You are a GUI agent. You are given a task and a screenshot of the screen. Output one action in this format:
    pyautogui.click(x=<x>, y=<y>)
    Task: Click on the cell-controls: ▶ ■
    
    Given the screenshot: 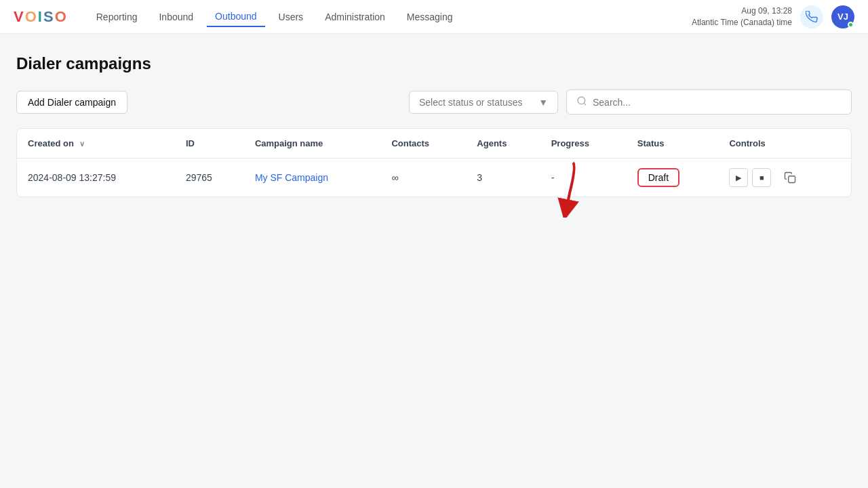 What is the action you would take?
    pyautogui.click(x=785, y=178)
    